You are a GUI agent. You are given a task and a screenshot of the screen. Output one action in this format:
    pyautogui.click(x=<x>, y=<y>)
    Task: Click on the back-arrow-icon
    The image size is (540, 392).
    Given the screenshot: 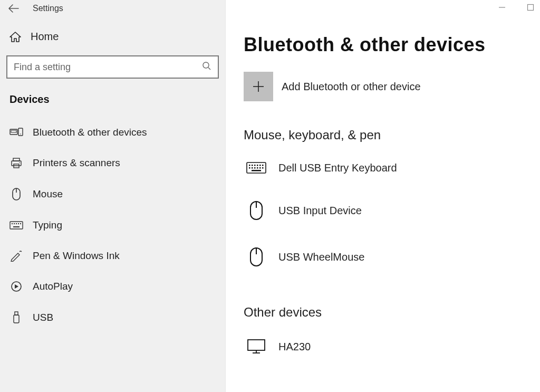 What is the action you would take?
    pyautogui.click(x=14, y=8)
    